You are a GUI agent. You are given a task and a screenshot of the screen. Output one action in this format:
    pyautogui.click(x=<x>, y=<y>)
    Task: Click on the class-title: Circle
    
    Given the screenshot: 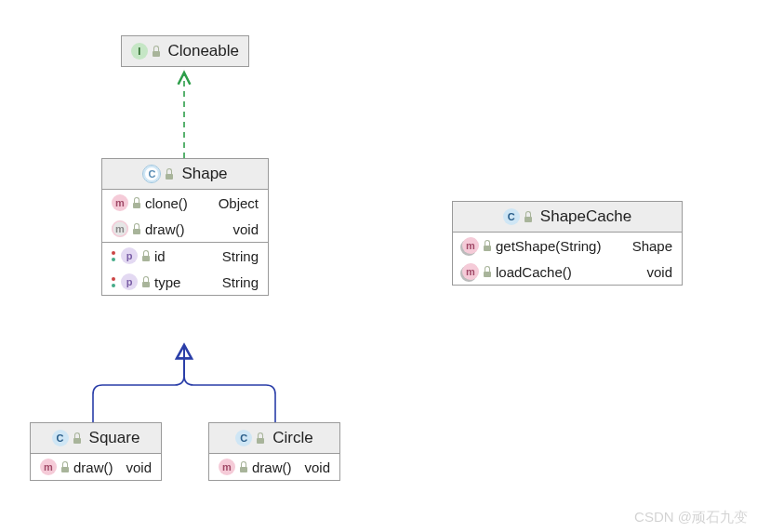 What is the action you would take?
    pyautogui.click(x=292, y=438)
    